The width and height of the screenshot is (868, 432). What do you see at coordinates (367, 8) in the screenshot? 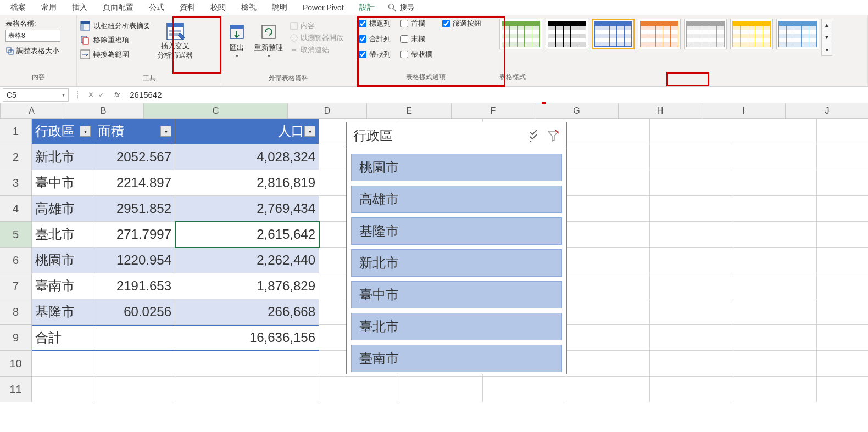
I see `menu-design: 設計` at bounding box center [367, 8].